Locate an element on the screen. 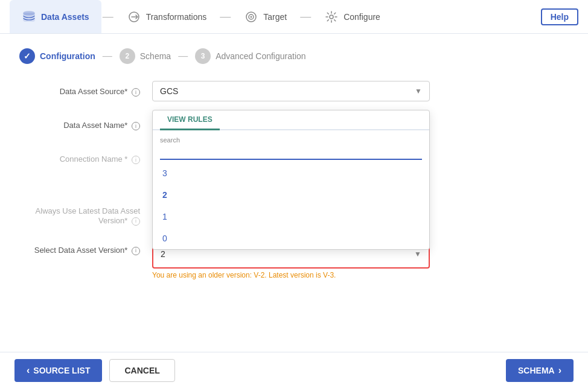 This screenshot has width=588, height=388. select-version-info-icon: i is located at coordinates (136, 251).